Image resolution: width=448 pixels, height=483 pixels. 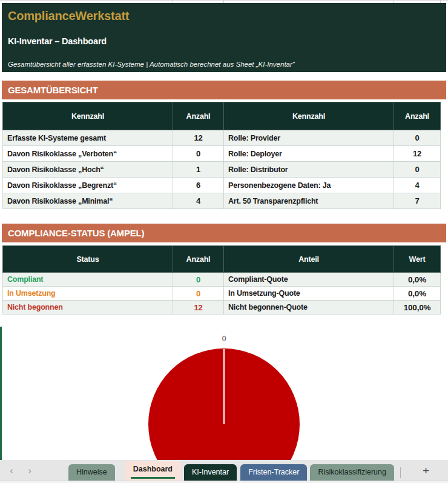 I want to click on page-subtitle: Gesamtübersicht aller erfassten KI-Syste…, so click(x=227, y=64).